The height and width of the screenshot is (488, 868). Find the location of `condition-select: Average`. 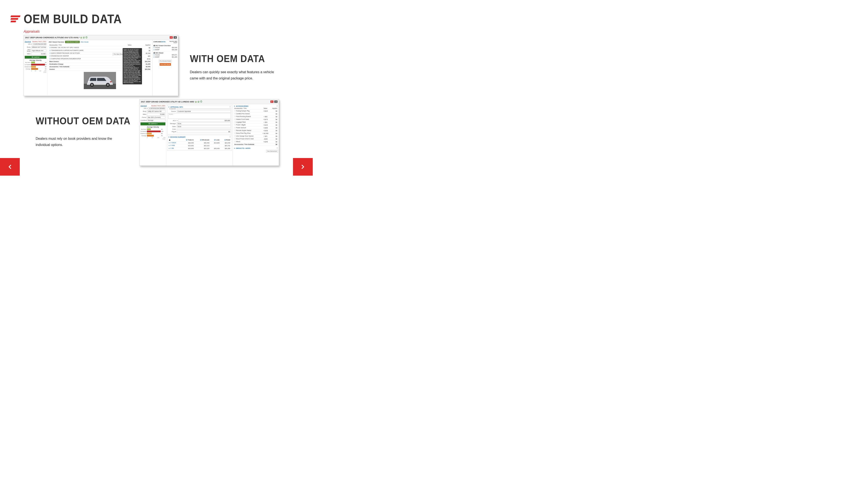

condition-select: Average is located at coordinates (156, 121).